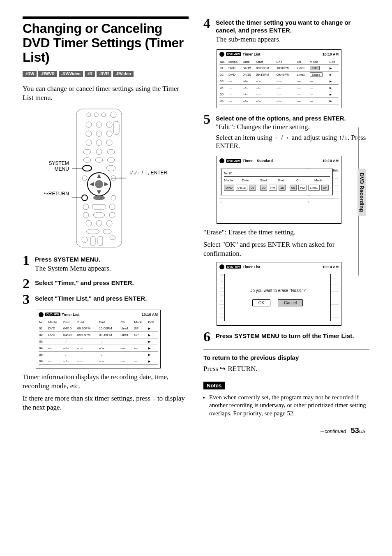 Image resolution: width=392 pixels, height=556 pixels. What do you see at coordinates (264, 188) in the screenshot?
I see `field-start-m: 00` at bounding box center [264, 188].